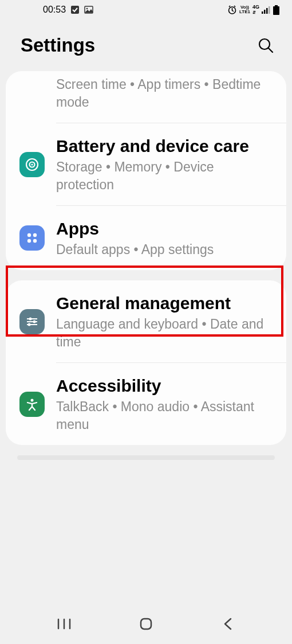  What do you see at coordinates (165, 228) in the screenshot?
I see `item-title: Apps` at bounding box center [165, 228].